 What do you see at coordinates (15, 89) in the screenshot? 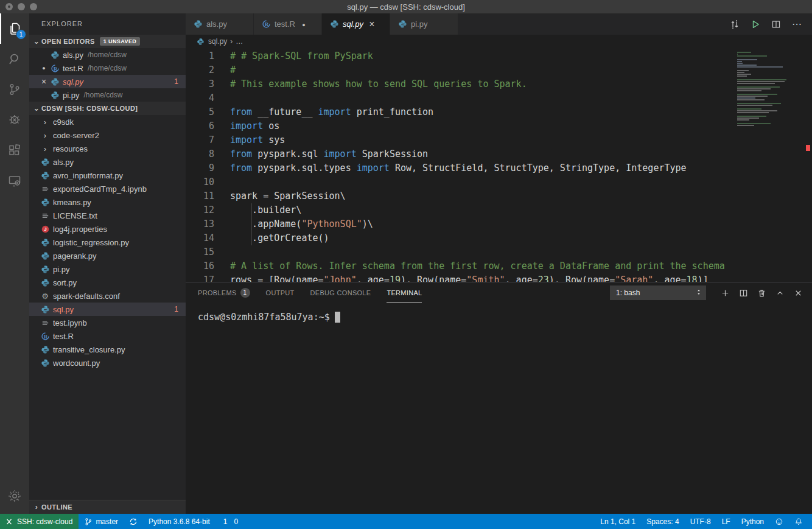
I see `activity-item-source-control` at bounding box center [15, 89].